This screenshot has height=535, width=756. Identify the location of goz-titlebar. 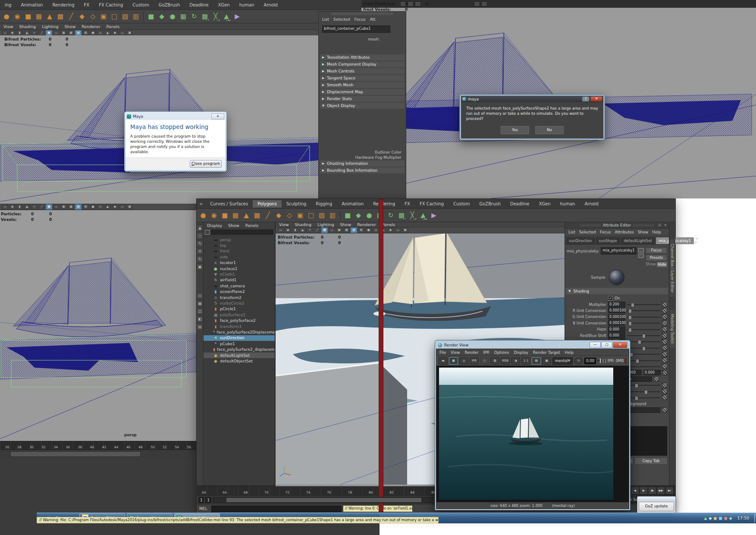
(656, 499).